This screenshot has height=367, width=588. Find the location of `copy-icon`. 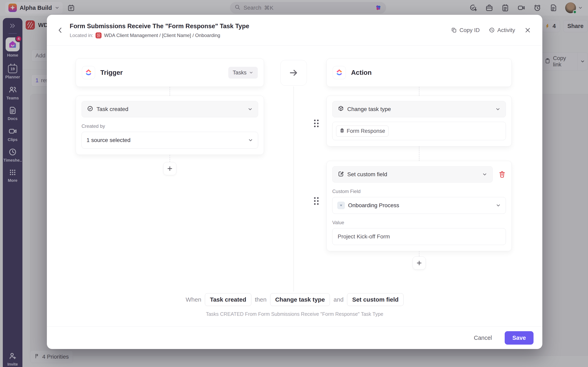

copy-icon is located at coordinates (454, 30).